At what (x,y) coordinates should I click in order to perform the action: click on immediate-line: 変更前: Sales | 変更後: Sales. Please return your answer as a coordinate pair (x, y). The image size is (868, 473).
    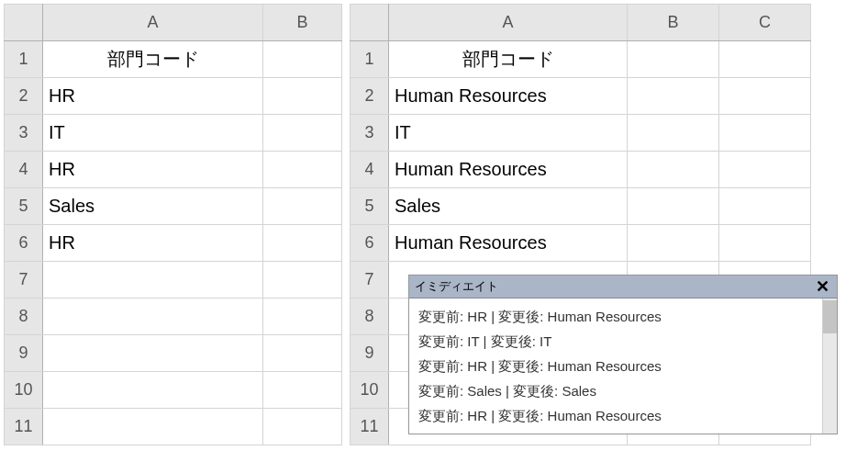
    Looking at the image, I should click on (618, 391).